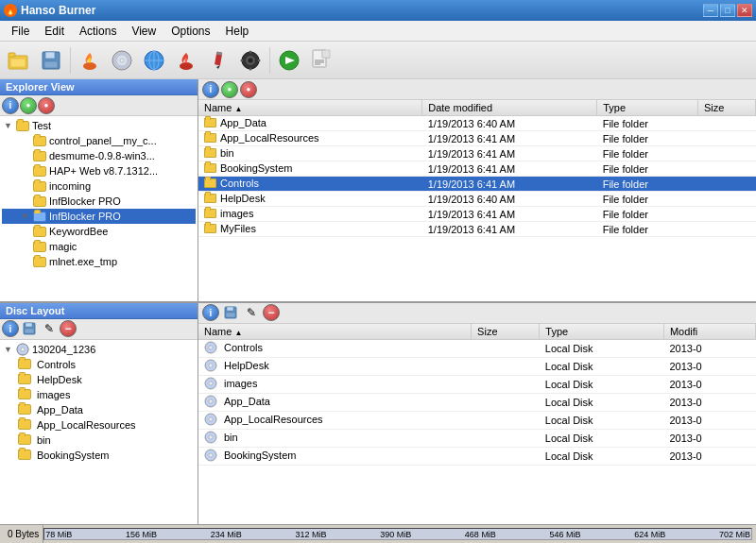 The height and width of the screenshot is (543, 756). Describe the element at coordinates (477, 383) in the screenshot. I see `table-row: images Local Disk 2013-0` at that location.